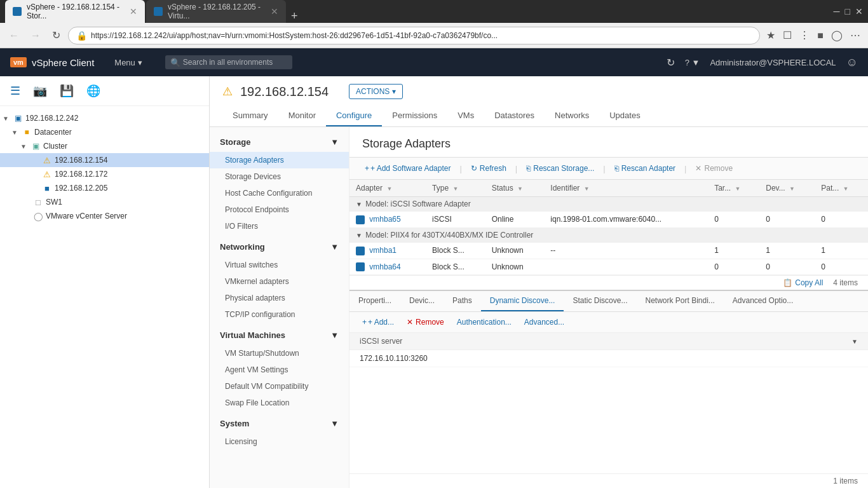  Describe the element at coordinates (104, 146) in the screenshot. I see `tree-item-cluster: ▼ ▣ Cluster` at that location.